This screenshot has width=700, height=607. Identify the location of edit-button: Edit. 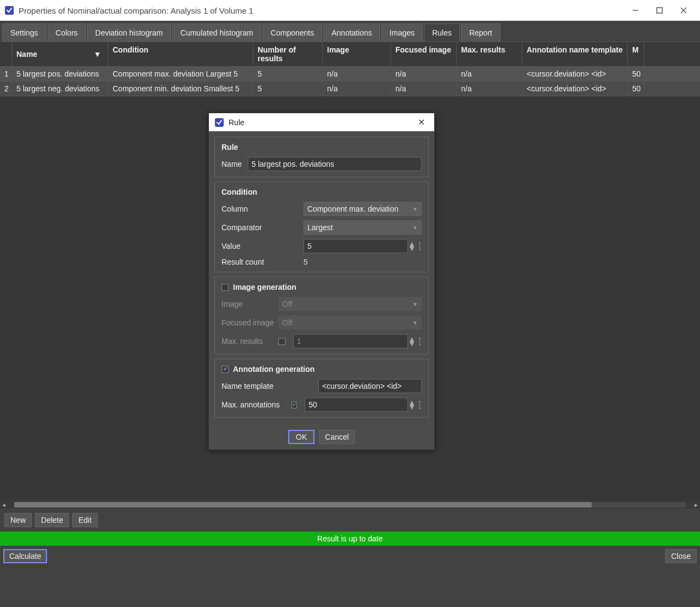
(85, 520).